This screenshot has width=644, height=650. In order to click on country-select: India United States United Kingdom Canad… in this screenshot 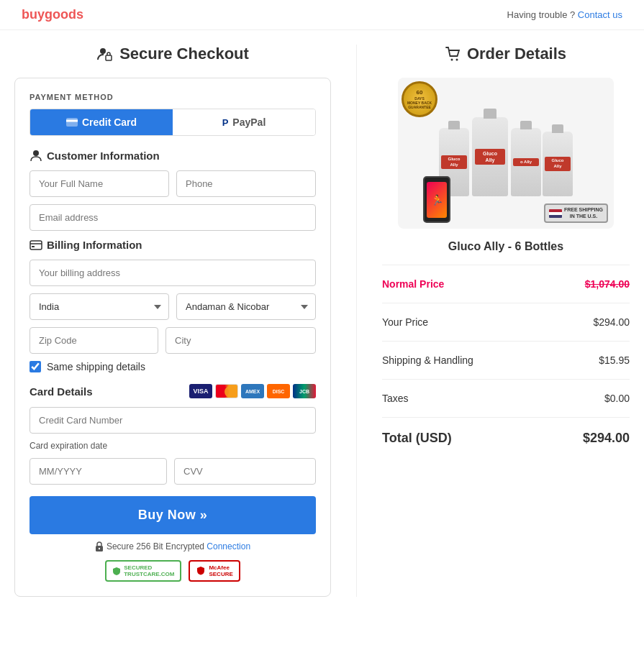, I will do `click(99, 306)`.